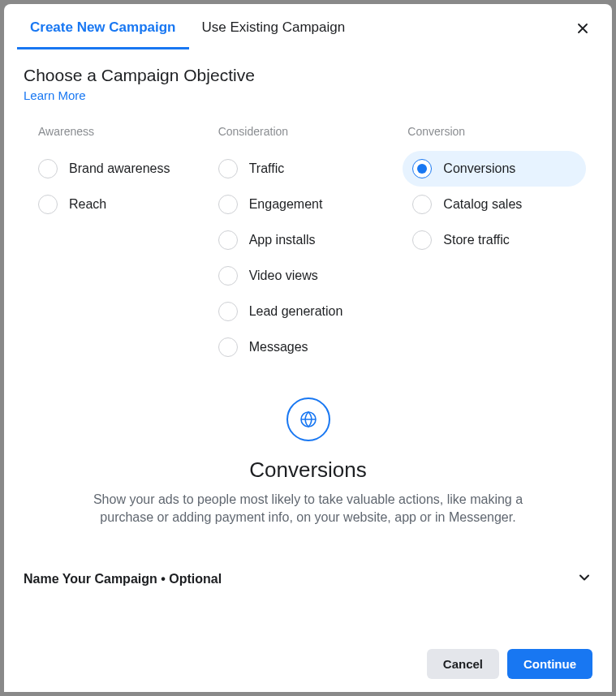  What do you see at coordinates (305, 311) in the screenshot?
I see `objective-lead-generation: Lead generation` at bounding box center [305, 311].